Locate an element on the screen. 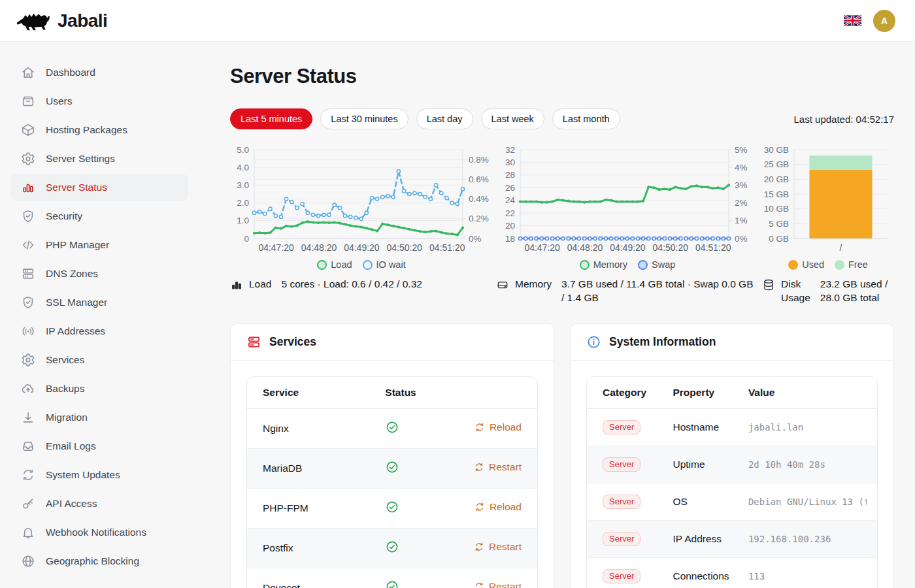  property-name: Connections is located at coordinates (699, 572).